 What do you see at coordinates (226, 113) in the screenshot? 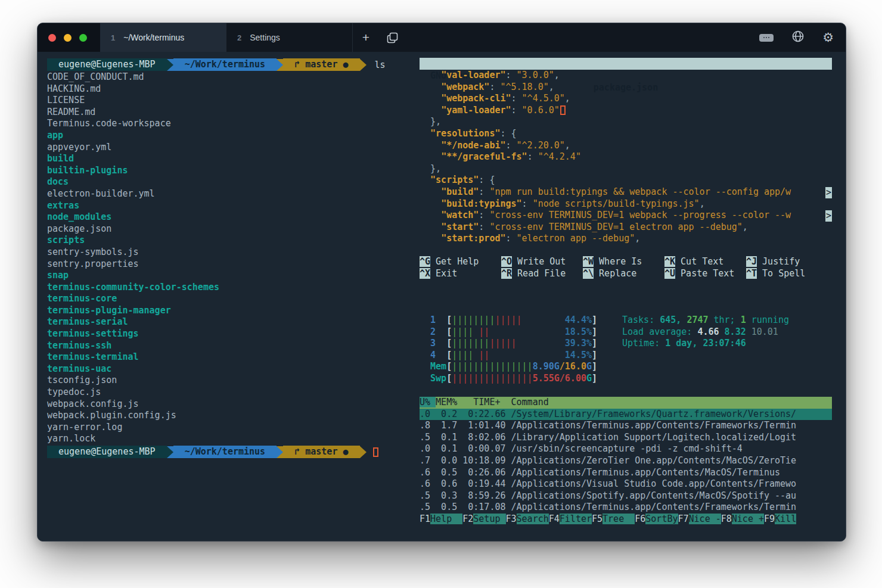
I see `file-entry: README.md` at bounding box center [226, 113].